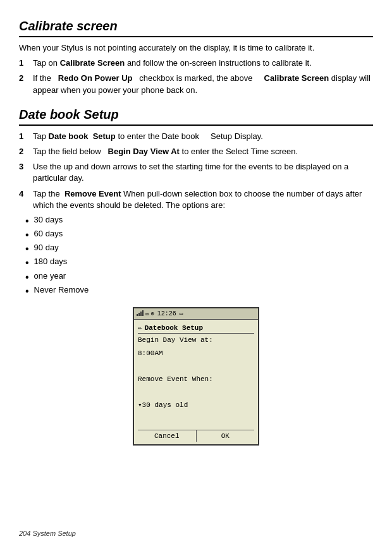  I want to click on datebook-step-num-3: 3, so click(25, 167).